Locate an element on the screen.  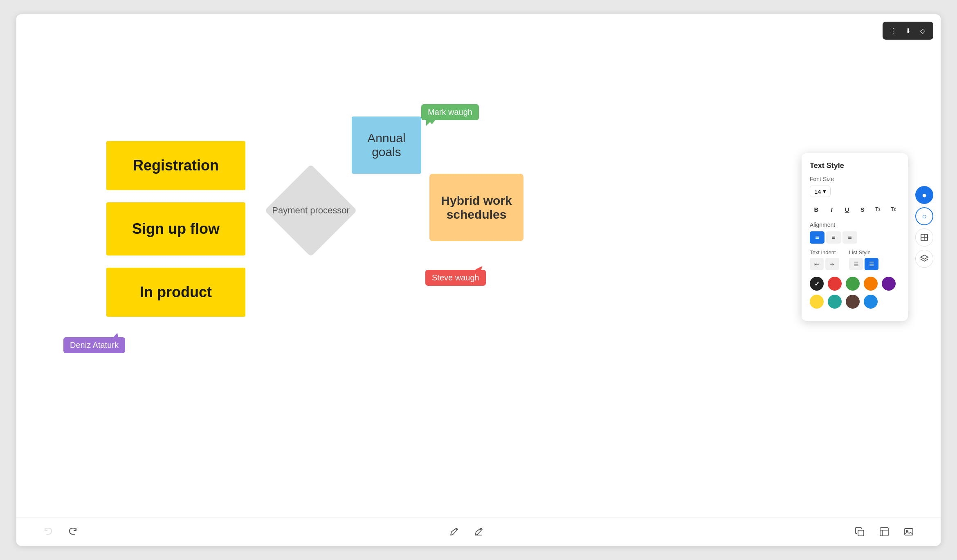
hybrid-note: Hybrid work schedules is located at coordinates (476, 208).